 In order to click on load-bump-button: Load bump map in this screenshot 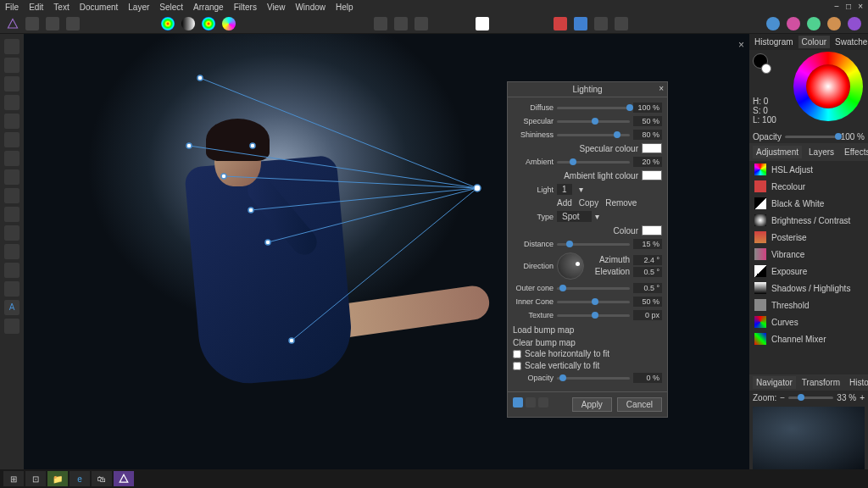, I will do `click(543, 330)`.